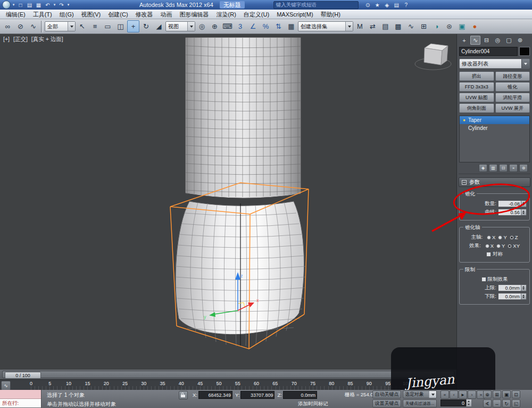  Describe the element at coordinates (228, 27) in the screenshot. I see `keyboard-override-icon: ⌨` at that location.